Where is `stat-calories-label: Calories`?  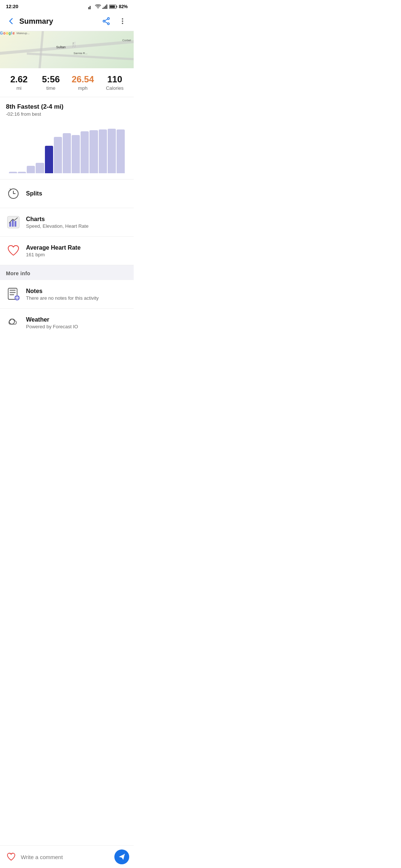
stat-calories-label: Calories is located at coordinates (115, 88).